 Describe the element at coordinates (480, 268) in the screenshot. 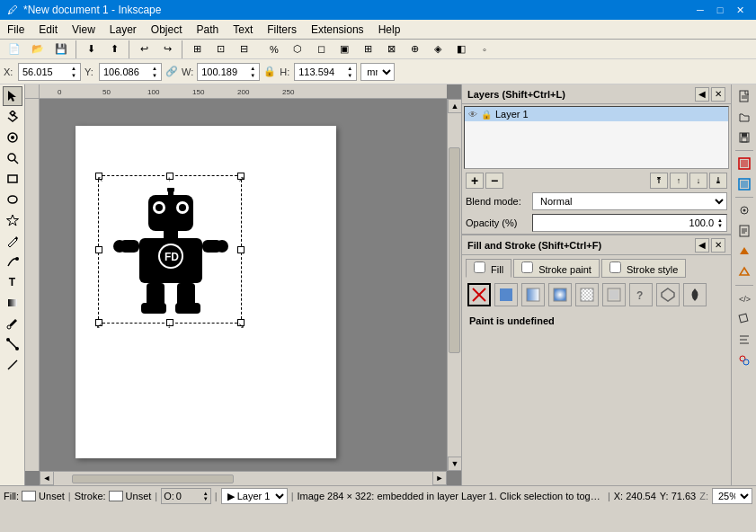

I see `fill-checkbox` at that location.